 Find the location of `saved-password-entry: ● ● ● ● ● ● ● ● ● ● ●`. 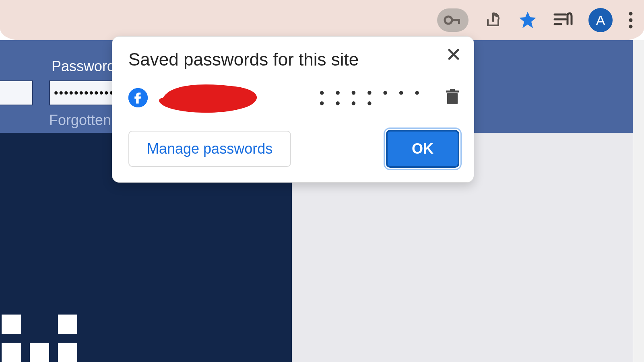

saved-password-entry: ● ● ● ● ● ● ● ● ● ● ● is located at coordinates (294, 98).